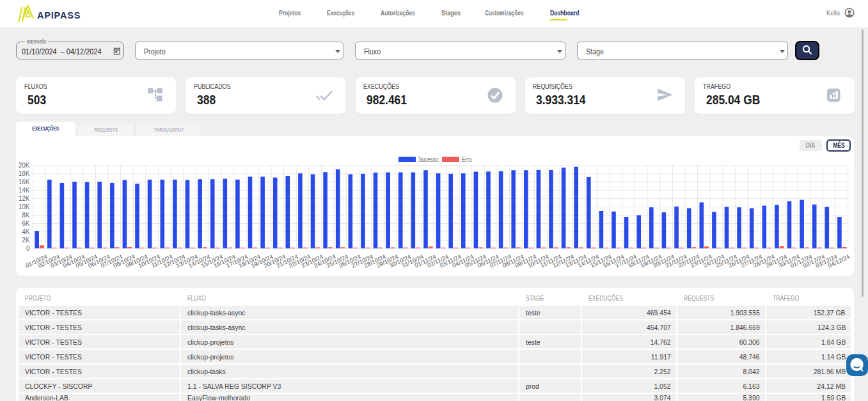 The image size is (868, 401). What do you see at coordinates (24, 174) in the screenshot?
I see `svg-text: 18K` at bounding box center [24, 174].